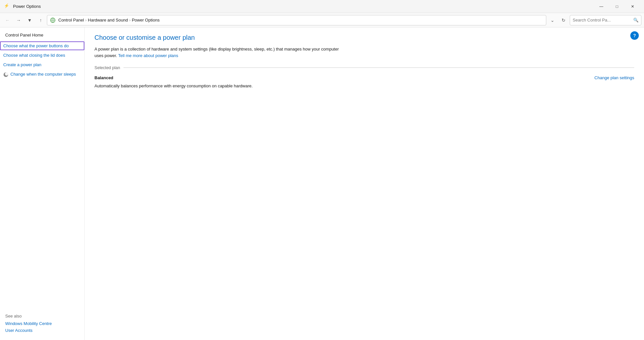 This screenshot has height=340, width=644. Describe the element at coordinates (104, 78) in the screenshot. I see `plan-name: Balanced` at that location.